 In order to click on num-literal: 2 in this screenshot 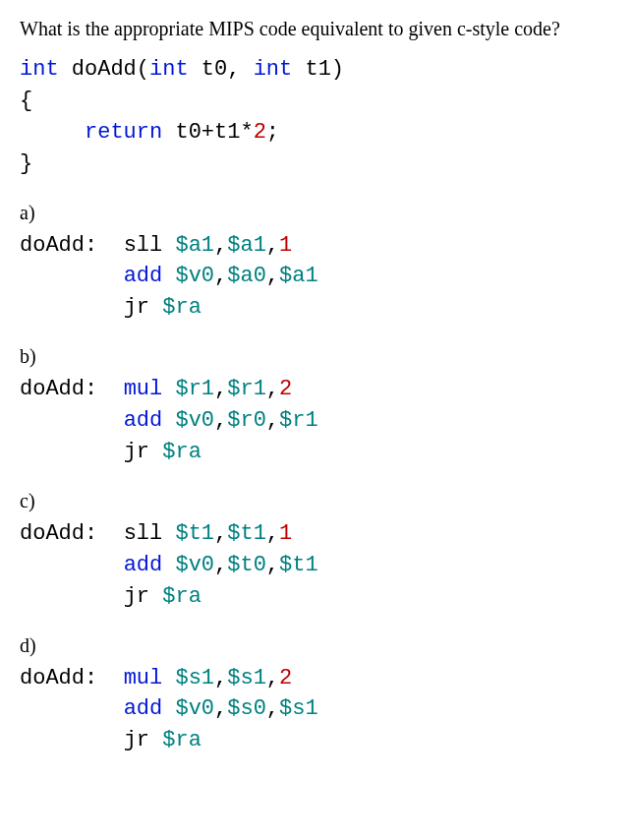, I will do `click(259, 132)`.